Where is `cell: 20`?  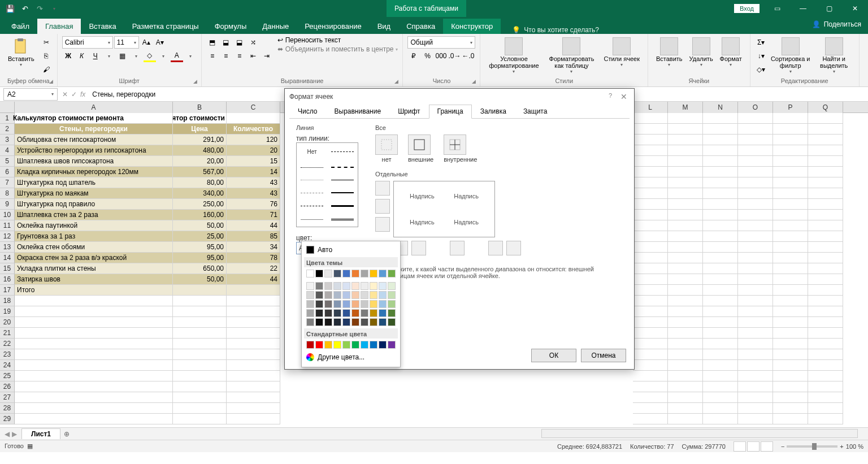 cell: 20 is located at coordinates (253, 150).